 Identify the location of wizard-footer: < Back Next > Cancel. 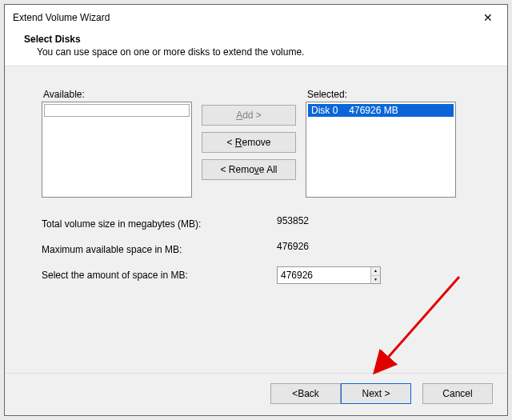
(256, 394).